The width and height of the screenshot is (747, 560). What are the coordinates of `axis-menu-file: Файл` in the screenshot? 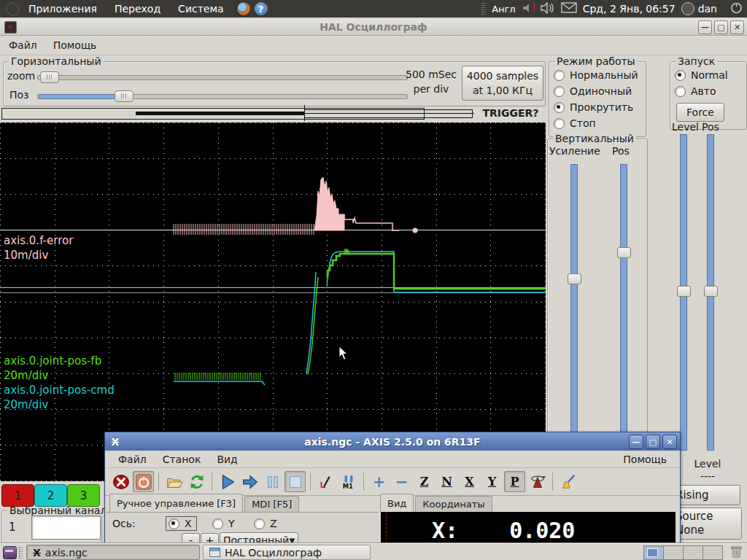 It's located at (133, 459).